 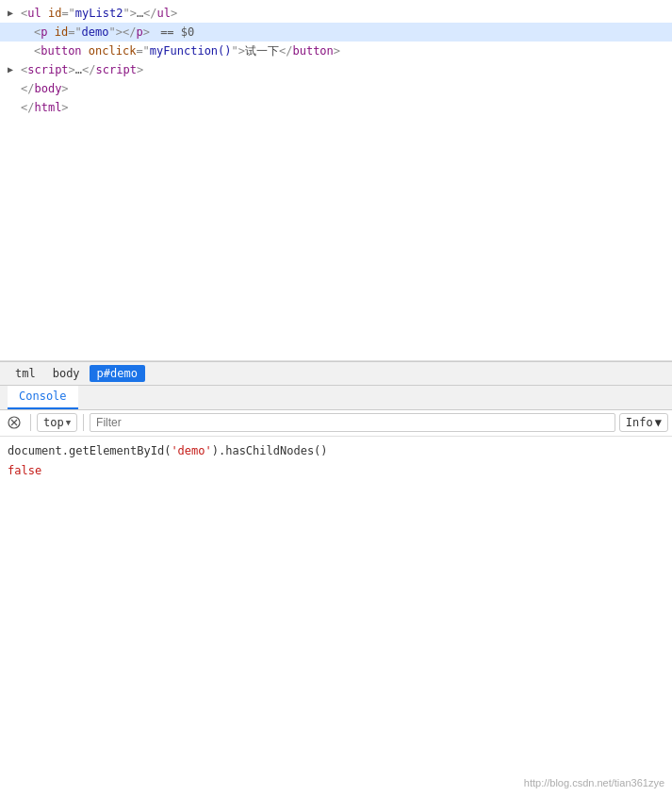 What do you see at coordinates (14, 70) in the screenshot?
I see `collapse-arrow-script: ▶` at bounding box center [14, 70].